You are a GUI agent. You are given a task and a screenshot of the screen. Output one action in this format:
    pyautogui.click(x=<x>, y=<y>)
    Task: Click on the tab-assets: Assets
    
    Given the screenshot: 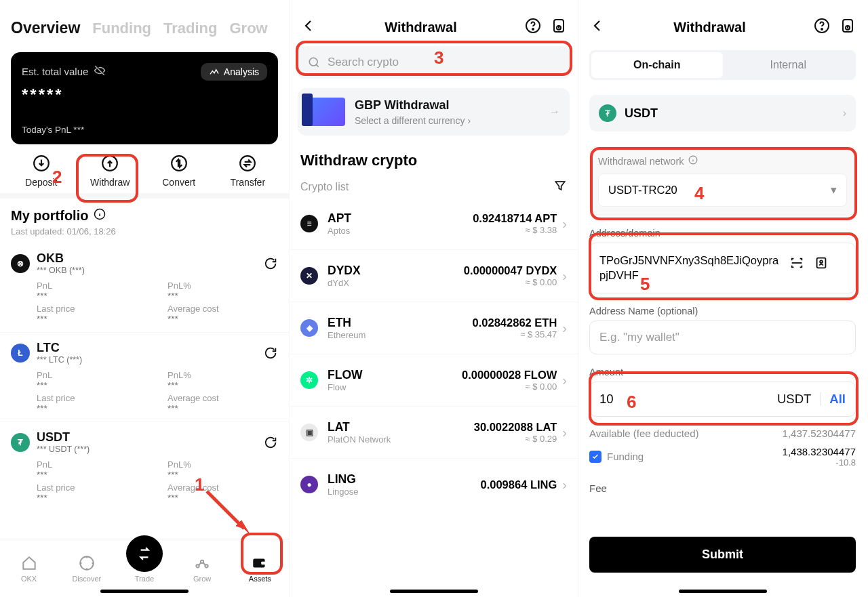 What is the action you would take?
    pyautogui.click(x=260, y=569)
    